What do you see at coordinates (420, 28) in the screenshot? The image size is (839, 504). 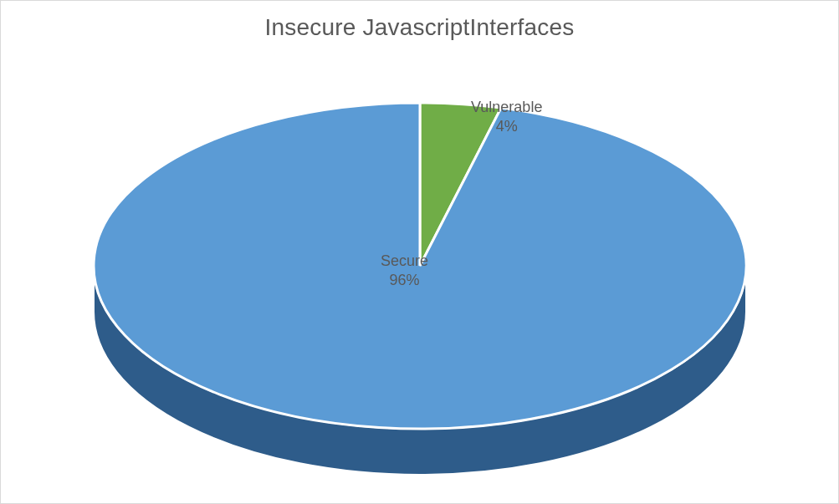 I see `chart-title: Insecure JavascriptInterfaces` at bounding box center [420, 28].